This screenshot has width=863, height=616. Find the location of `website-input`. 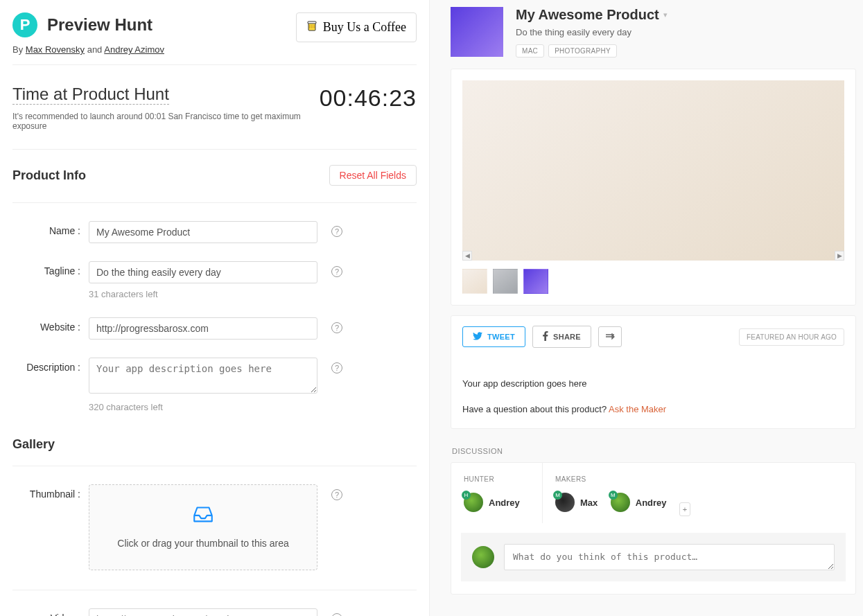

website-input is located at coordinates (203, 328).